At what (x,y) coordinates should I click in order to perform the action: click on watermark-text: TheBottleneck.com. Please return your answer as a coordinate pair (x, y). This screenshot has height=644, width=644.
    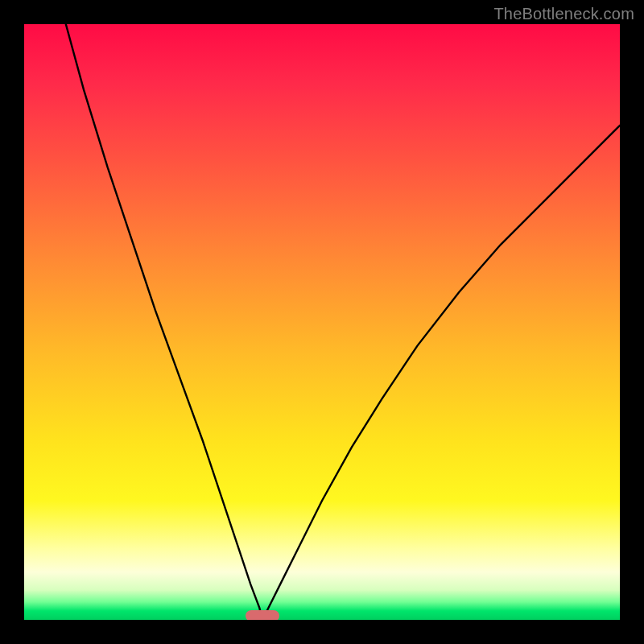
    Looking at the image, I should click on (564, 14).